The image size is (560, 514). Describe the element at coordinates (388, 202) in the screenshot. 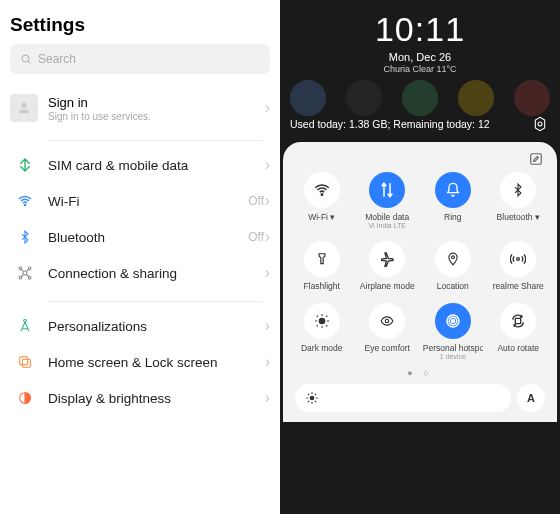

I see `tile-mobile-data: Mobile data Vi India LTE` at that location.